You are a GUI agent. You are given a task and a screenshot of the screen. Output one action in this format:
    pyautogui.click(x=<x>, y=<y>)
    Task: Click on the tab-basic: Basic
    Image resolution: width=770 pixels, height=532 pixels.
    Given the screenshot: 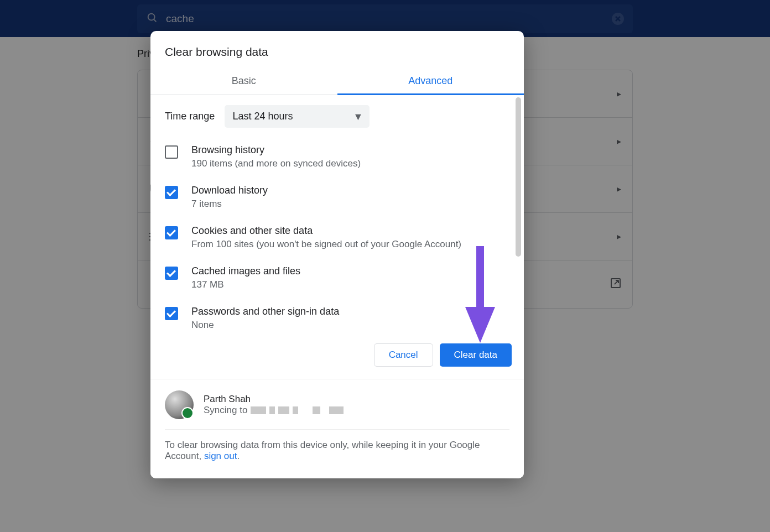 What is the action you would take?
    pyautogui.click(x=244, y=81)
    